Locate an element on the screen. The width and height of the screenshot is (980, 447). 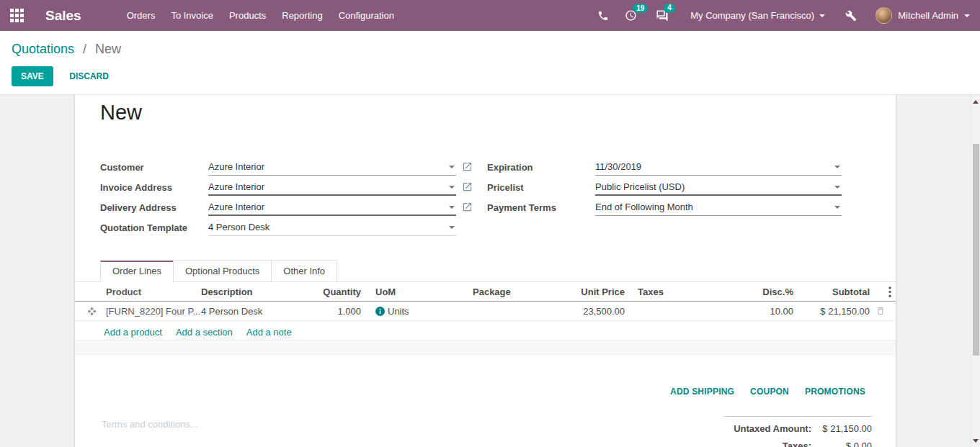
user-name: Mitchell Admin is located at coordinates (928, 16).